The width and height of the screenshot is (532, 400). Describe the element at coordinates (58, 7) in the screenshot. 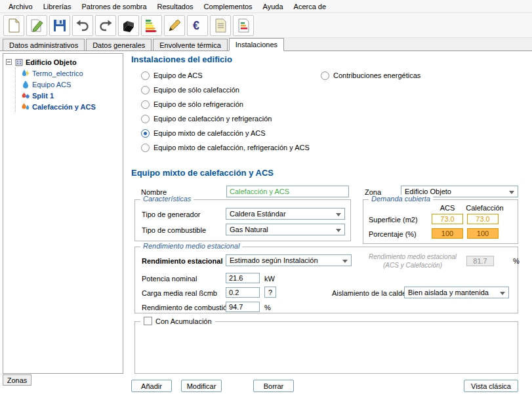

I see `menu-item-librerias: Librerías` at that location.